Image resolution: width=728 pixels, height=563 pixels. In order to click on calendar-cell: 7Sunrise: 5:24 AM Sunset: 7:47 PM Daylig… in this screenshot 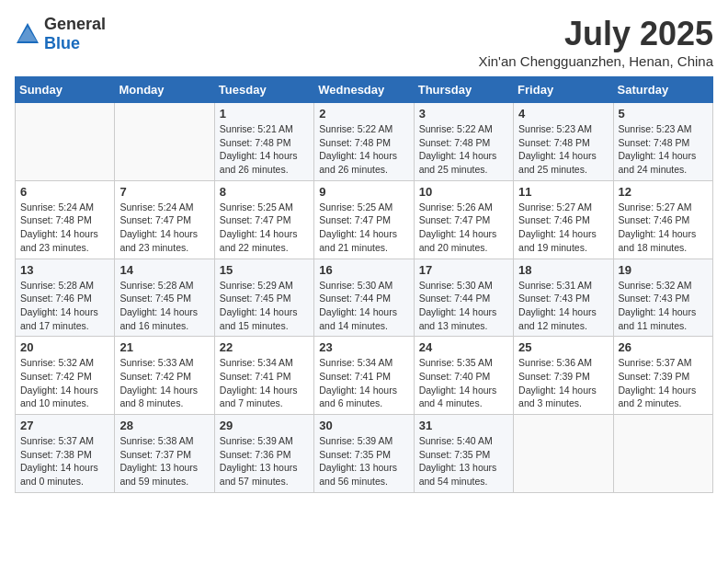, I will do `click(165, 219)`.